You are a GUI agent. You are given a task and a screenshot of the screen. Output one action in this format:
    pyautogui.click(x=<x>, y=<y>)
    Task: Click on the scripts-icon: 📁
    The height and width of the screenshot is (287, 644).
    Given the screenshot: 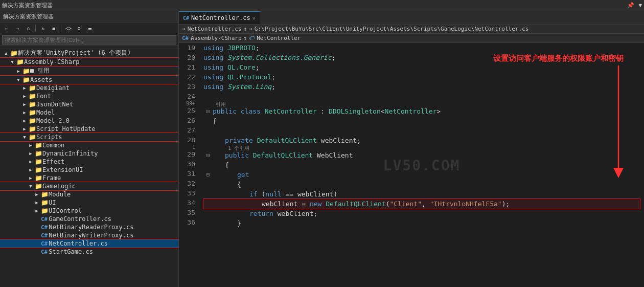 What is the action you would take?
    pyautogui.click(x=33, y=137)
    